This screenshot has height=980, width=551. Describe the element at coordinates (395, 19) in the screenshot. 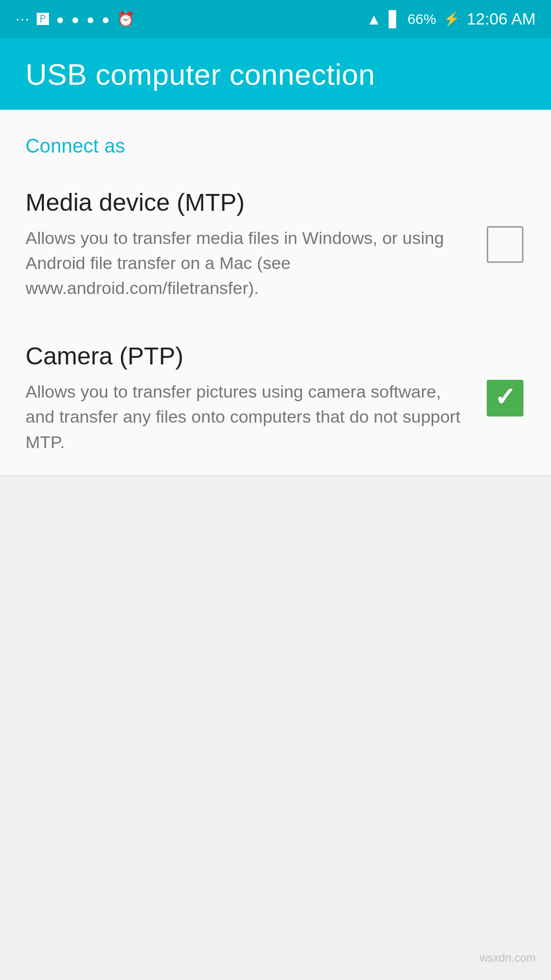

I see `signal-icon: ▋` at that location.